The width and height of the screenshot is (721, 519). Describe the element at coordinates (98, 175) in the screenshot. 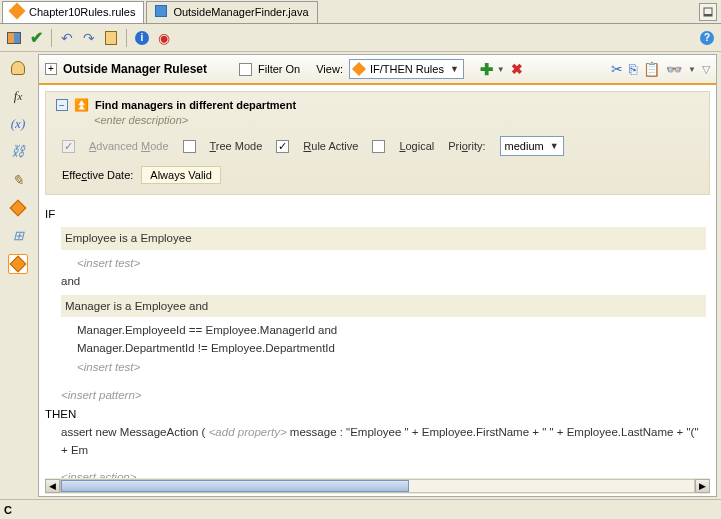

I see `effective-date-label: Effective Date:` at that location.